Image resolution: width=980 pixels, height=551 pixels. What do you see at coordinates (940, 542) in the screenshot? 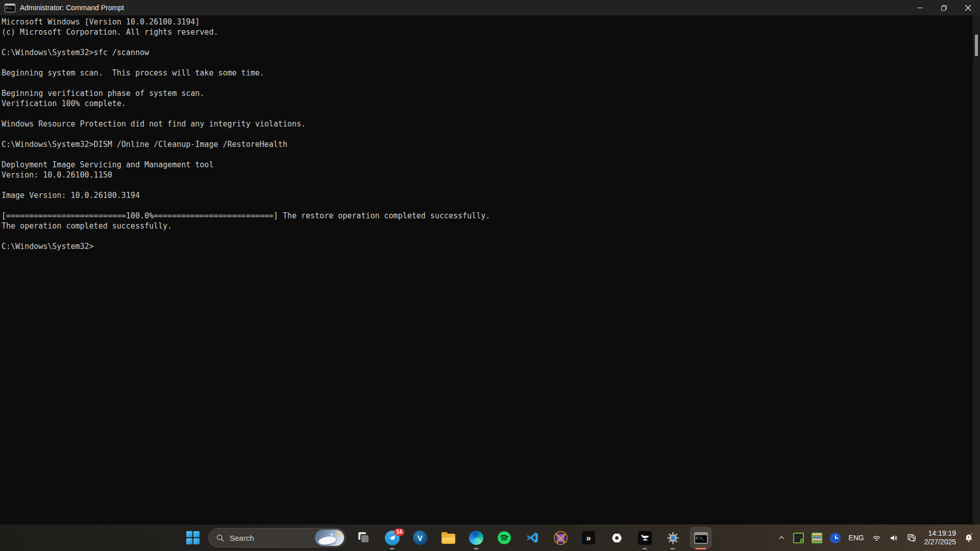
I see `tray-date: 2/27/2025` at bounding box center [940, 542].